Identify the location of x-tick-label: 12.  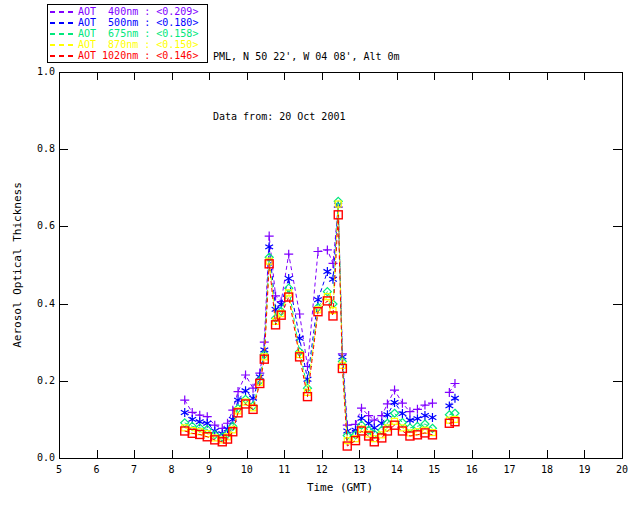
(322, 470).